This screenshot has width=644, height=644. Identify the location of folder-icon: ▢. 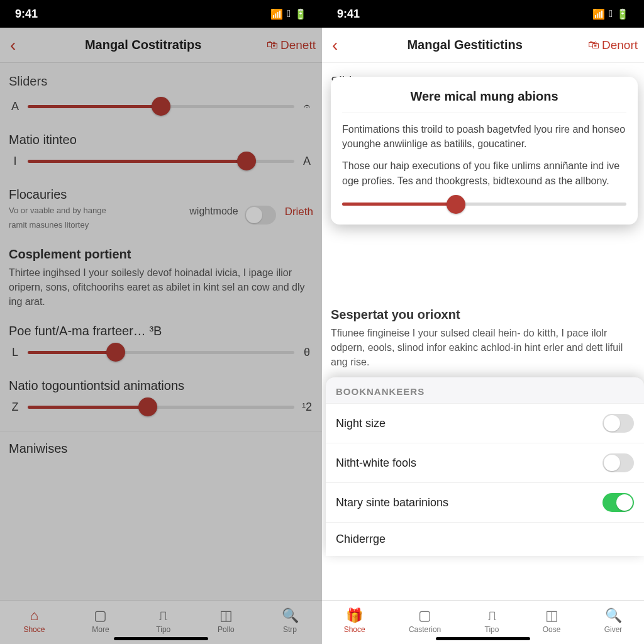
(101, 616).